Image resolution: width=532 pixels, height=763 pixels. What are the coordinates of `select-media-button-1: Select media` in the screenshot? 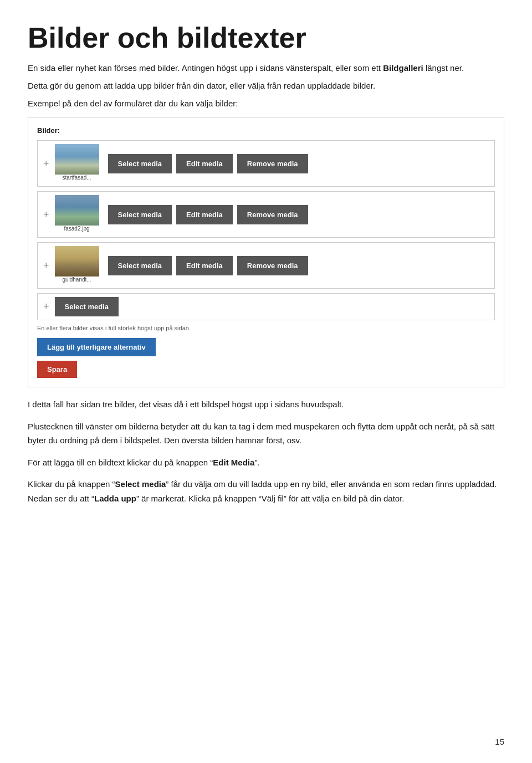 It's located at (140, 164).